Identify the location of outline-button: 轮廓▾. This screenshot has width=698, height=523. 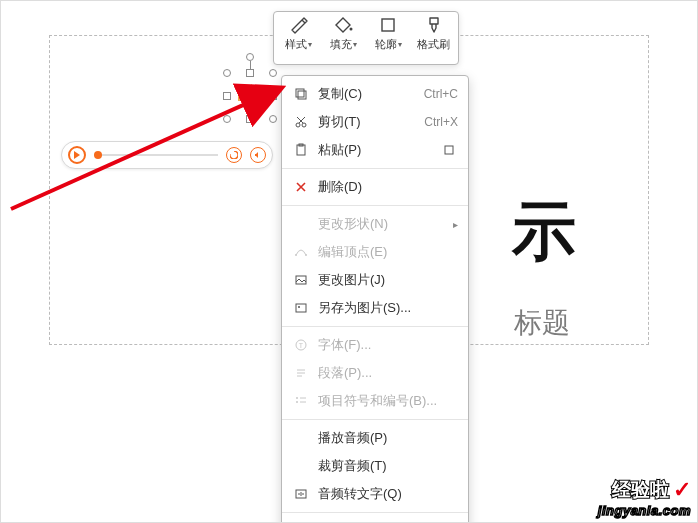
(389, 38).